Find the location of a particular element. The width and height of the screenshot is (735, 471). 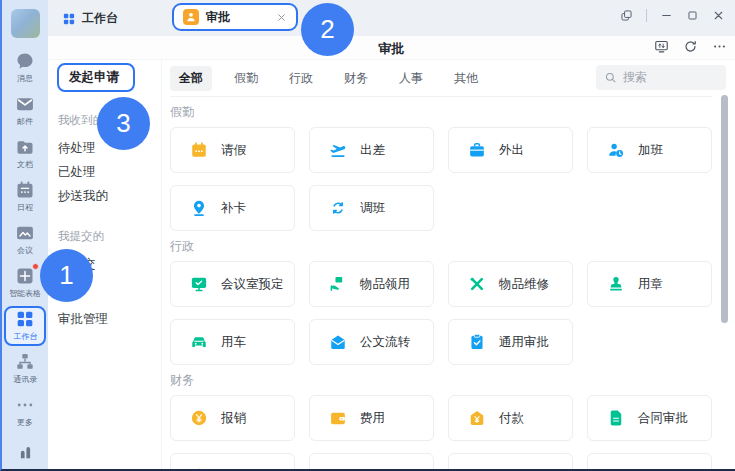

approval-type-card: 调班 is located at coordinates (372, 208).